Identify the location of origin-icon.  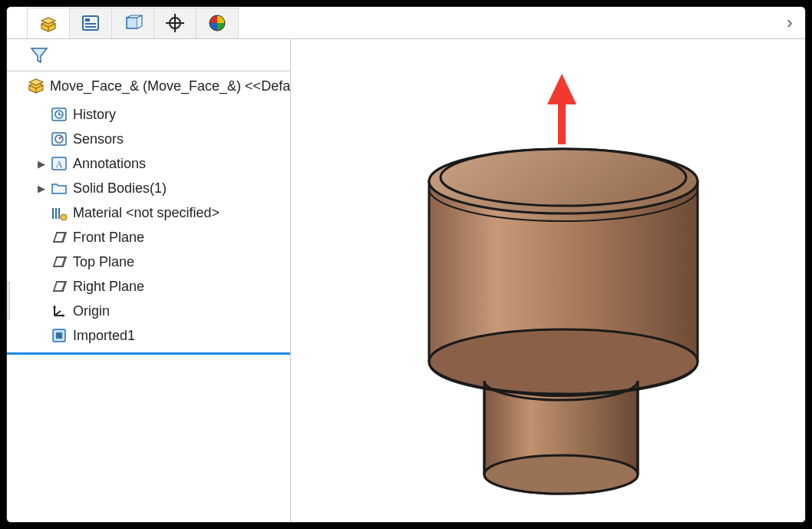
(59, 311).